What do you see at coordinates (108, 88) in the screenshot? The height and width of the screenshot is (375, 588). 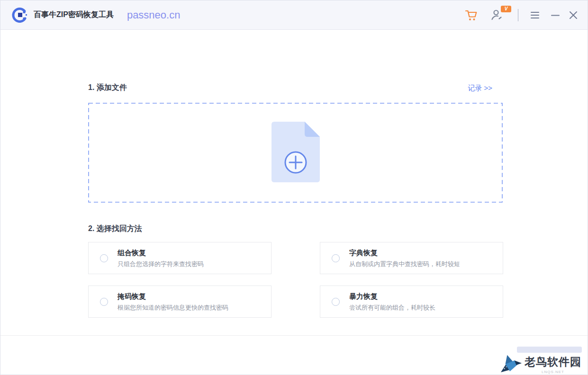 I see `add-file-heading: 1. 添加文件` at bounding box center [108, 88].